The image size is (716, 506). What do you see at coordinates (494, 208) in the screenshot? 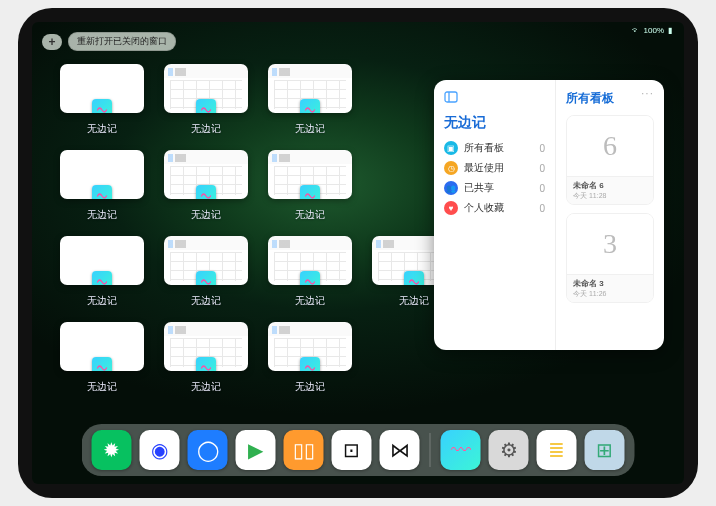
I see `sidebar-item: ♥个人收藏0` at bounding box center [494, 208].